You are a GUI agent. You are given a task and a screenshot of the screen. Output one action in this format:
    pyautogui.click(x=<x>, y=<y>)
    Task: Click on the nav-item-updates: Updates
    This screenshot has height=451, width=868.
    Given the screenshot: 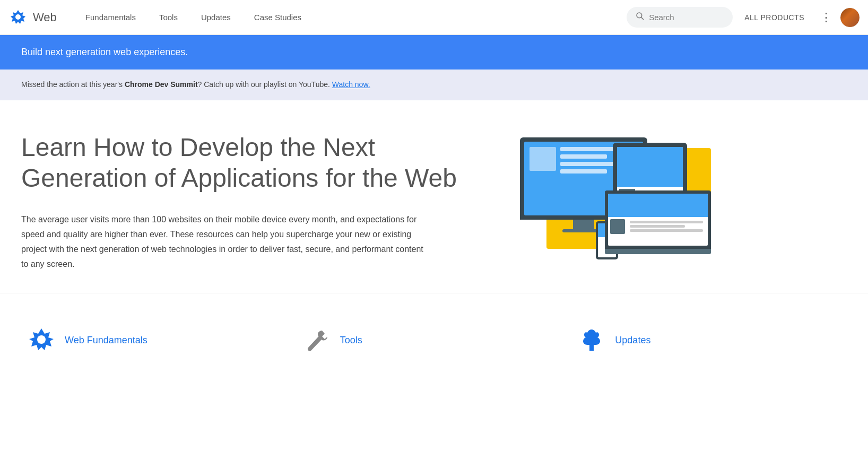 What is the action you would take?
    pyautogui.click(x=216, y=18)
    